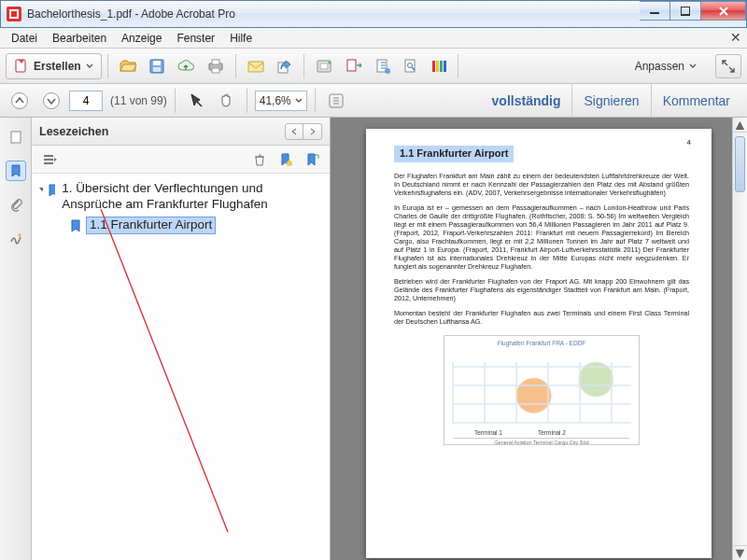 The width and height of the screenshot is (747, 560). Describe the element at coordinates (736, 37) in the screenshot. I see `close-document-icon: ✕` at that location.